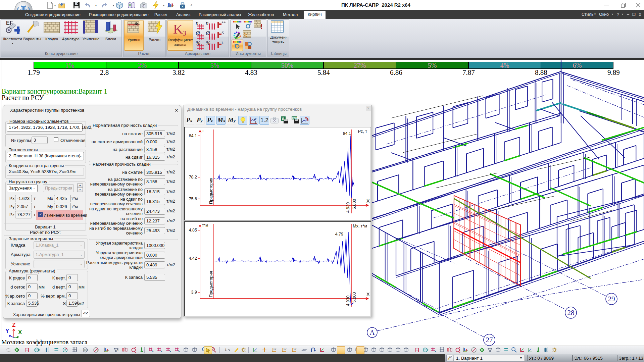 The height and width of the screenshot is (362, 644). I want to click on svg-text: т, so click(203, 131).